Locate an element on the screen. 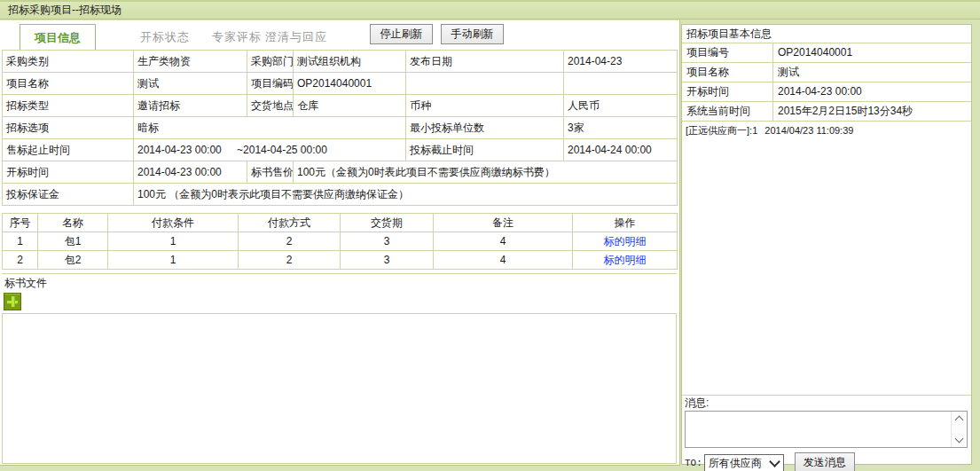  manual-refresh-button: 手动刷新 is located at coordinates (472, 34).